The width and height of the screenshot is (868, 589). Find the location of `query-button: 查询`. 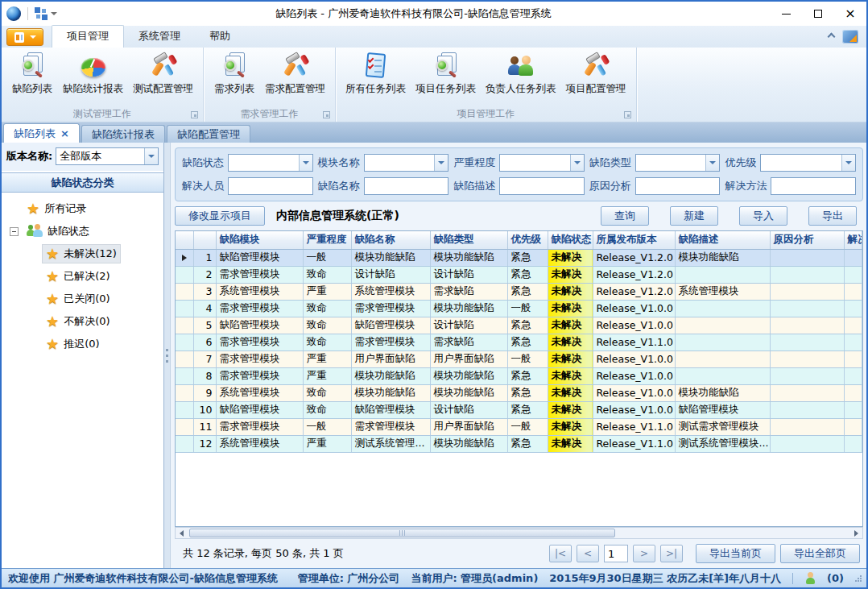

query-button: 查询 is located at coordinates (625, 216).